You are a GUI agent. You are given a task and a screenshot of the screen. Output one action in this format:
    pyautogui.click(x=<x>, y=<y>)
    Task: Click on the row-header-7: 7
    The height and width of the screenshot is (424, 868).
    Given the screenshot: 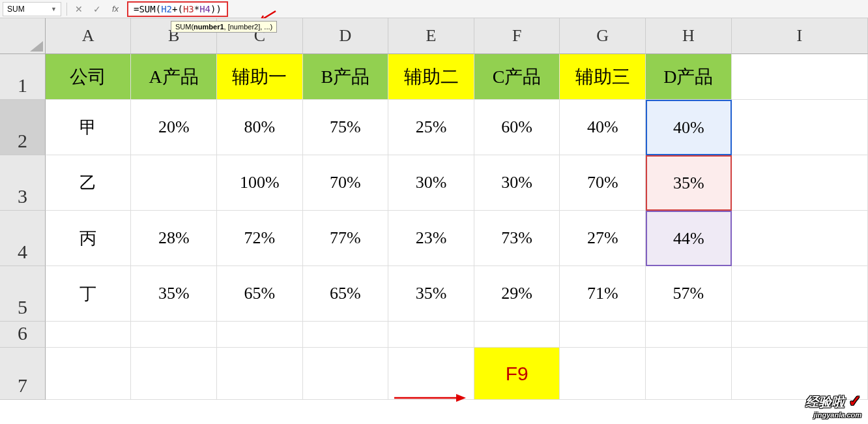 What is the action you would take?
    pyautogui.click(x=23, y=374)
    